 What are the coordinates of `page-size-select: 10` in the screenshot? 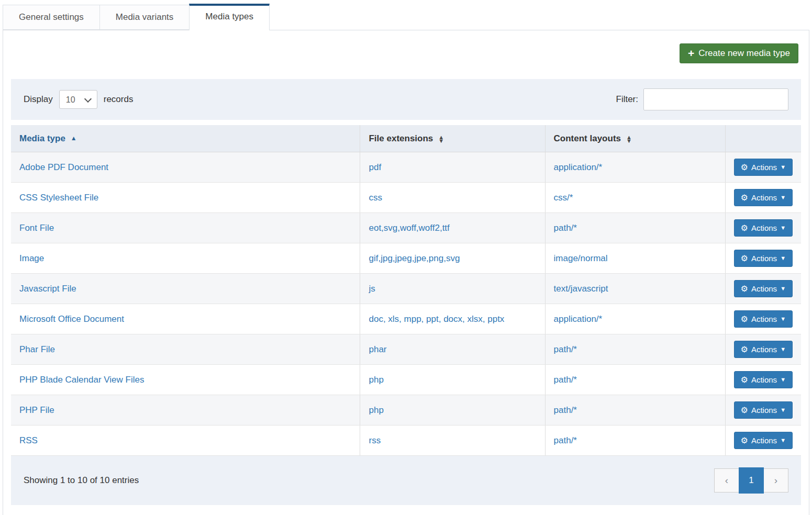 It's located at (79, 99).